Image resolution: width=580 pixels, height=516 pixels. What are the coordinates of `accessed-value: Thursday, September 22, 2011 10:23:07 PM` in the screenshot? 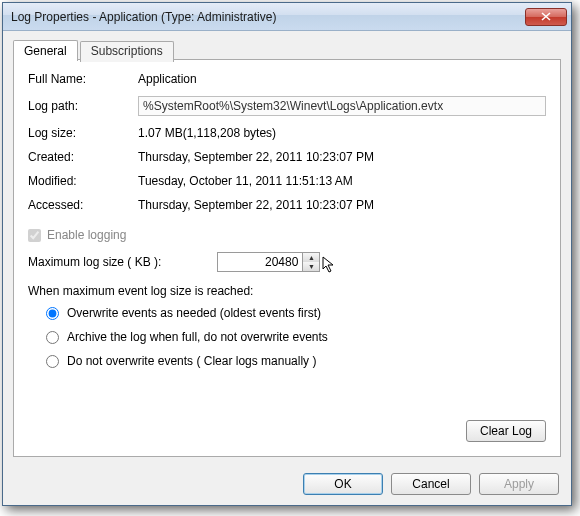 It's located at (342, 205).